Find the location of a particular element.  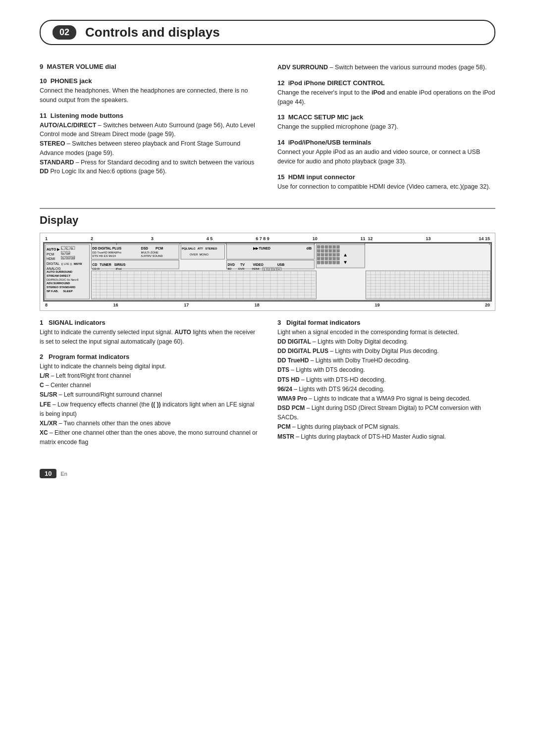

annotation-1: 1 SIGNAL indicators Light to indicate th… is located at coordinates (149, 333).